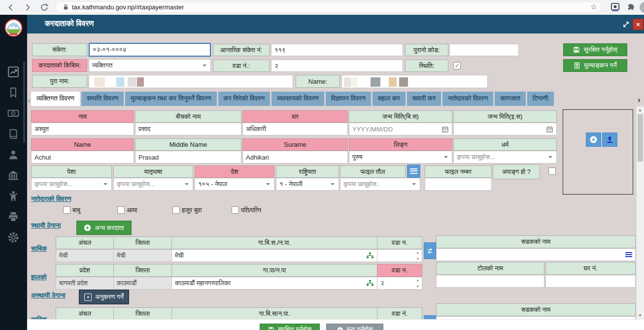 This screenshot has height=330, width=644. What do you see at coordinates (235, 184) in the screenshot?
I see `country-select: १०५ - नेपाल` at bounding box center [235, 184].